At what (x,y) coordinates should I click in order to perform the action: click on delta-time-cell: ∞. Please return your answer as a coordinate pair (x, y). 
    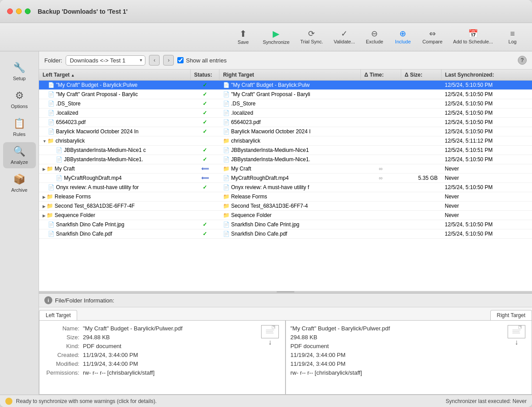
    Looking at the image, I should click on (380, 169).